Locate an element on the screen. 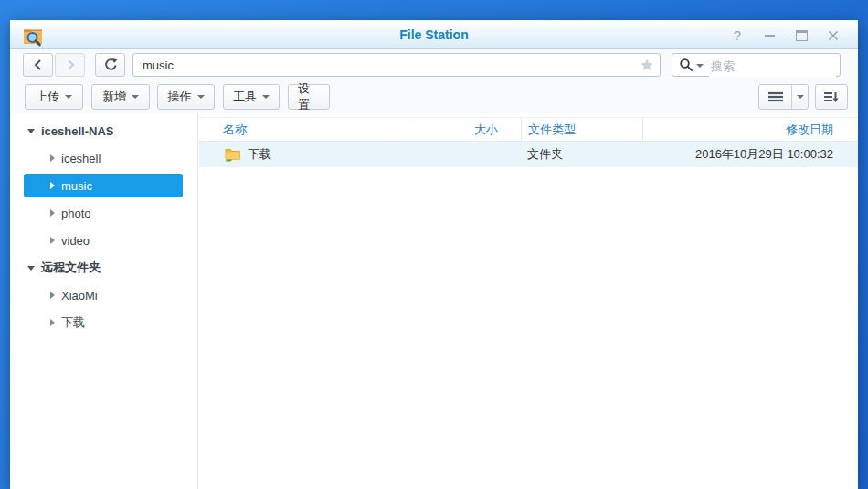  file-type-cell: 文件夹 is located at coordinates (581, 154).